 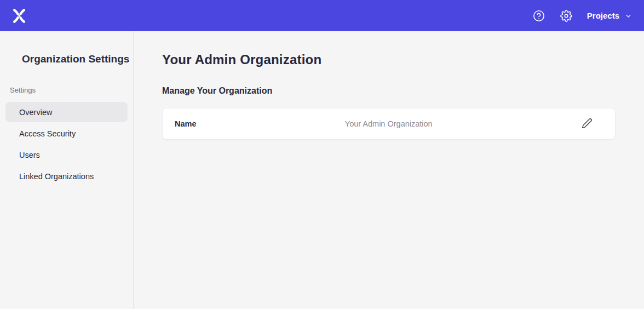 What do you see at coordinates (67, 59) in the screenshot?
I see `sidebar-title: Organization Settings` at bounding box center [67, 59].